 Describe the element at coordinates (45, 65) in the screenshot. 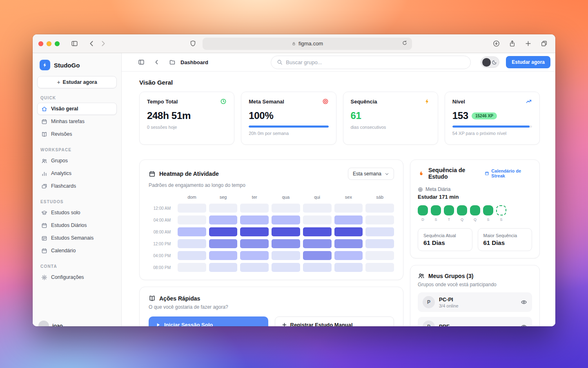

I see `lightning-logo-icon` at that location.